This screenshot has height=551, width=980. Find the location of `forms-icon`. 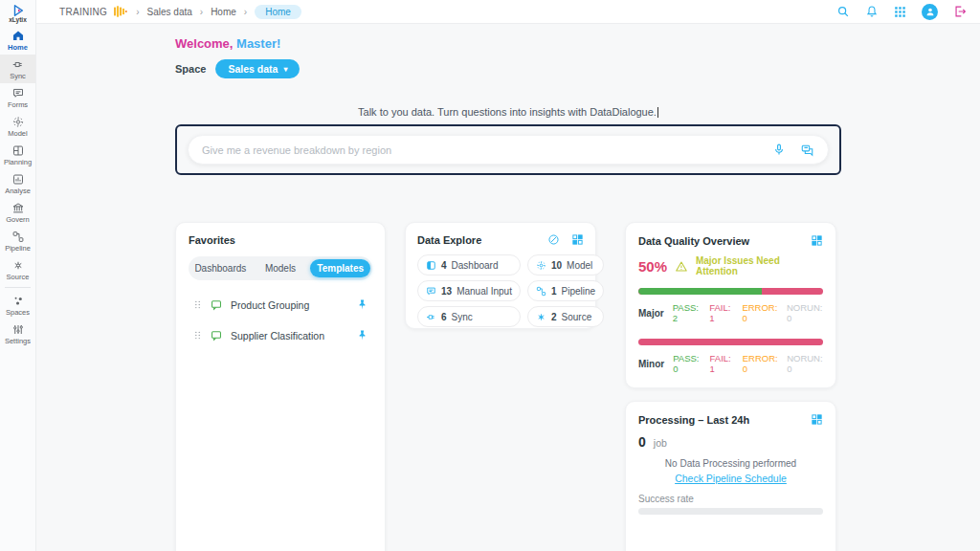

forms-icon is located at coordinates (18, 94).